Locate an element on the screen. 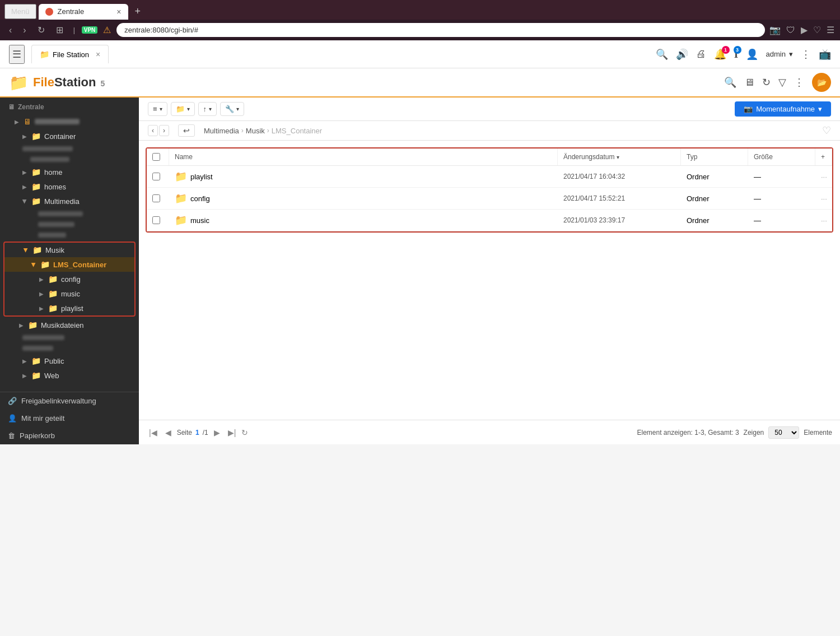 Image resolution: width=840 pixels, height=636 pixels. row-date-cell-1: 2021/04/17 16:04:32 is located at coordinates (619, 177).